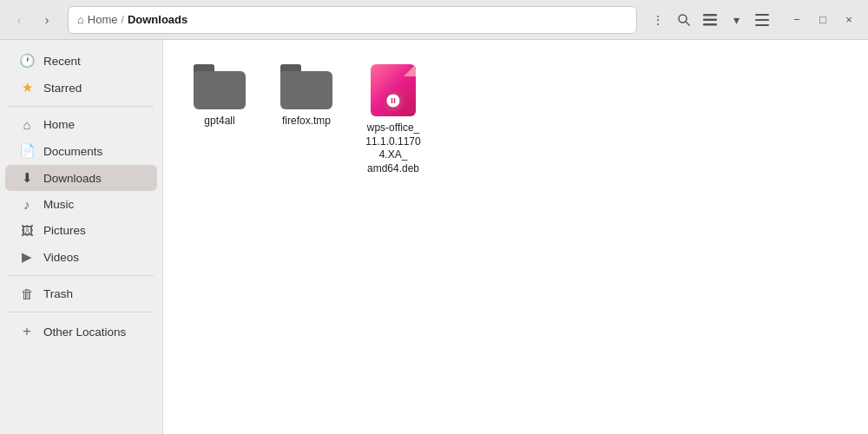 This screenshot has width=868, height=434. Describe the element at coordinates (82, 332) in the screenshot. I see `sidebar-item-other-locations: + Other Locations` at that location.